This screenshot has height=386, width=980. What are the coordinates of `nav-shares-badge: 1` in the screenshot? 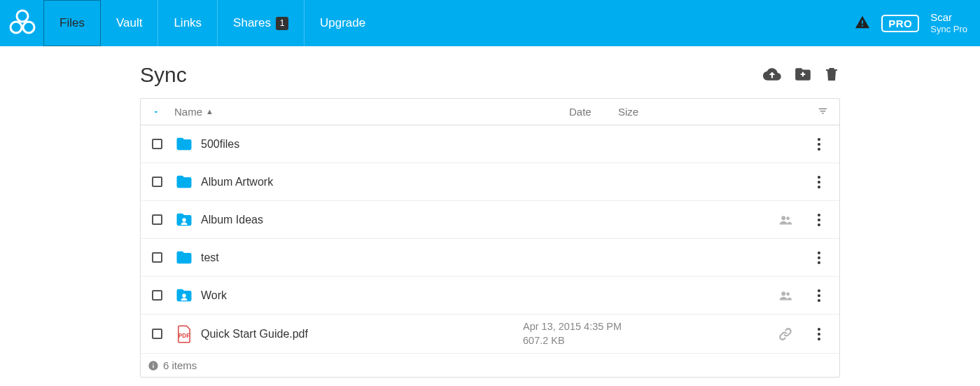 It's located at (282, 24).